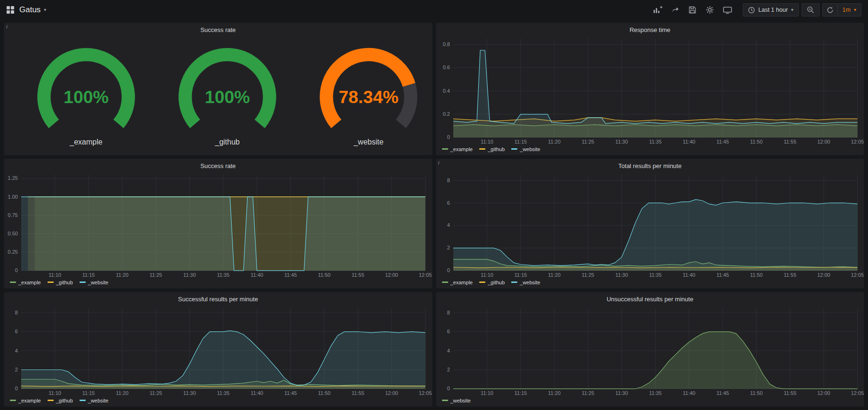 The height and width of the screenshot is (410, 868). Describe the element at coordinates (710, 10) in the screenshot. I see `gear-icon` at that location.